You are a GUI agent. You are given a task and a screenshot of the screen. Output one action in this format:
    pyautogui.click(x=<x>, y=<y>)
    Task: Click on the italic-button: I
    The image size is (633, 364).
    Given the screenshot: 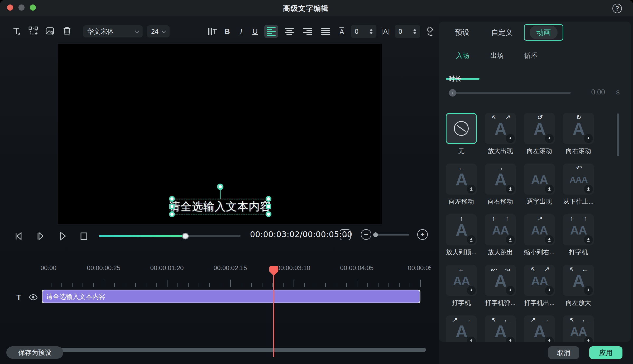 What is the action you would take?
    pyautogui.click(x=241, y=31)
    